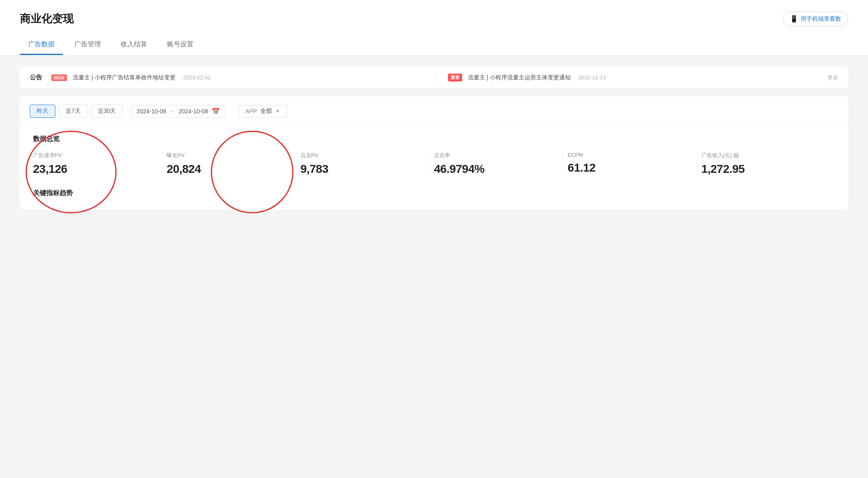  I want to click on notice-item-1: NEW 流量主 | 小程序广告结算单收件地址变更 2023-02-02, so click(238, 78).